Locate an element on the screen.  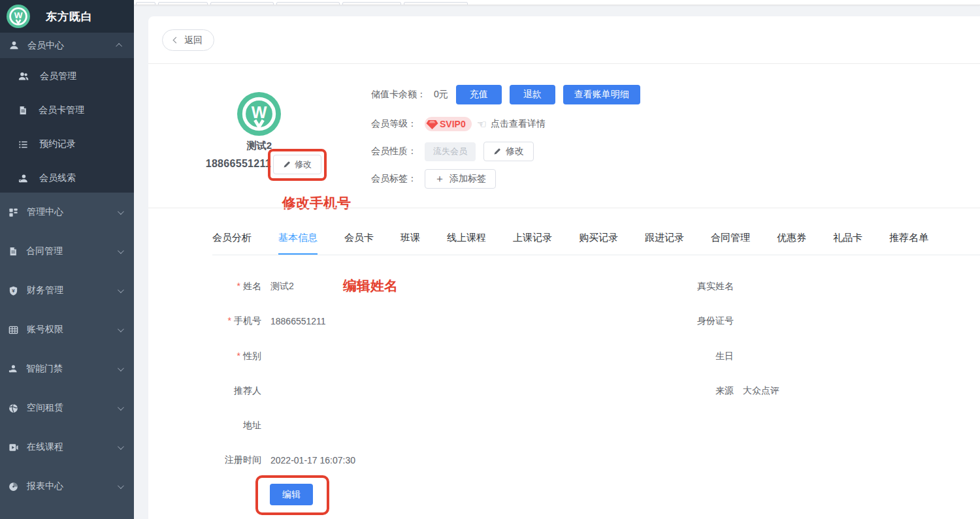
user-icon is located at coordinates (14, 46).